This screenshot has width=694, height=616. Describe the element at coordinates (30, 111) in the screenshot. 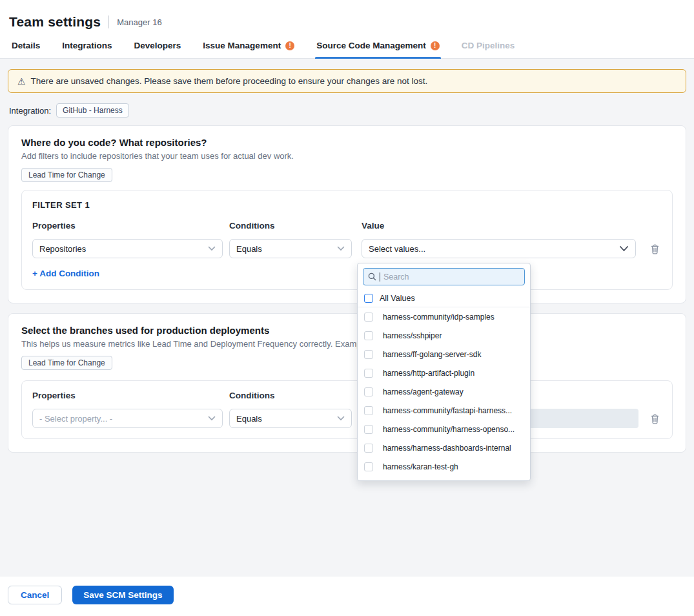

I see `integration-label: Integration:` at that location.